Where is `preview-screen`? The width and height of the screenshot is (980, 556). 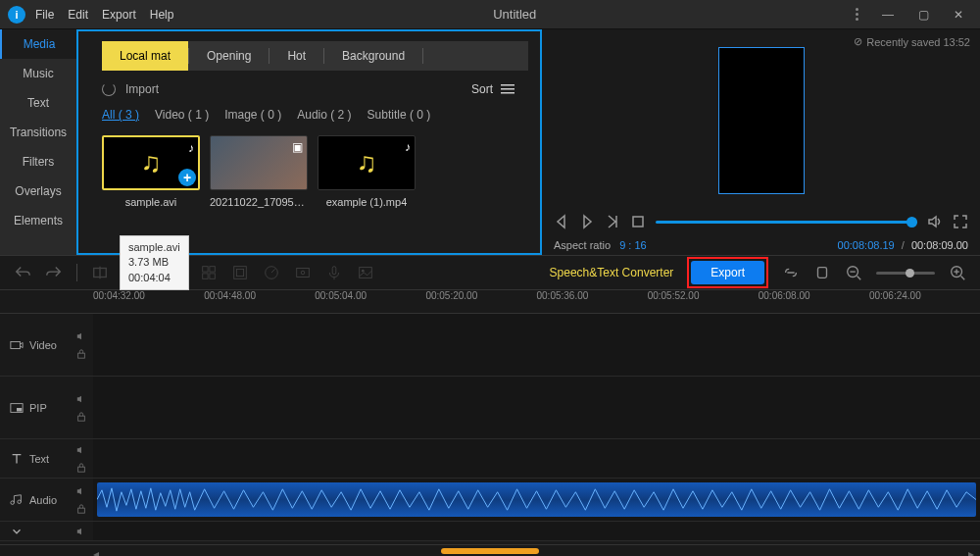 preview-screen is located at coordinates (761, 121).